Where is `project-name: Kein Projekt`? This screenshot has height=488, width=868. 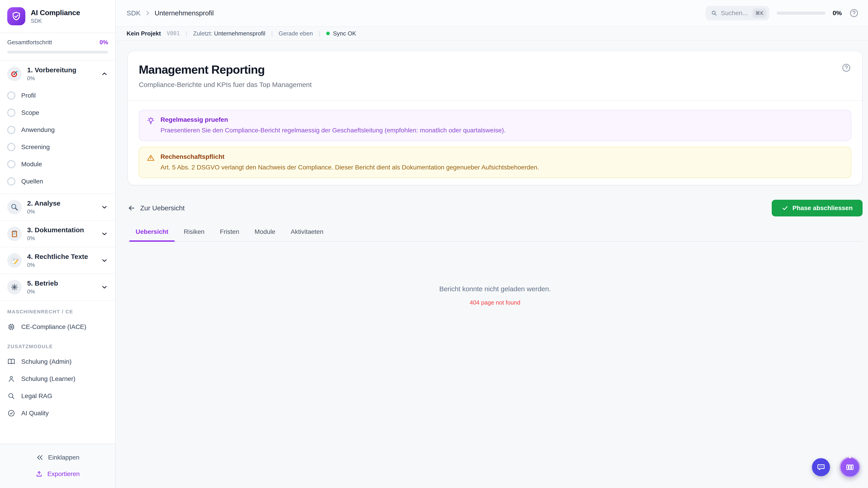
project-name: Kein Projekt is located at coordinates (144, 34).